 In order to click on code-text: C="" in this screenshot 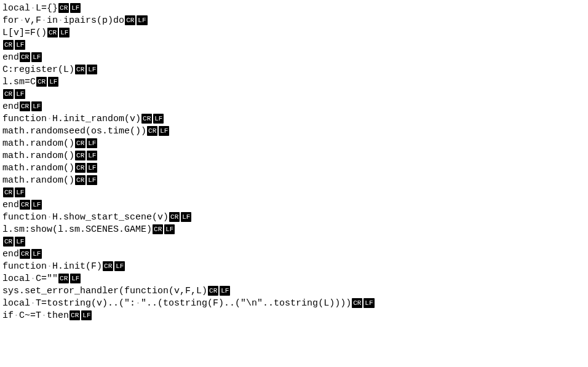, I will do `click(47, 279)`.